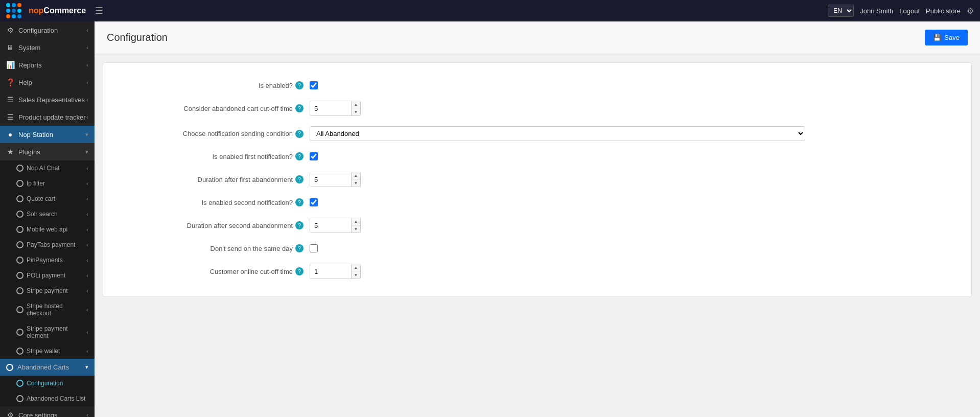 The height and width of the screenshot is (417, 980). What do you see at coordinates (47, 168) in the screenshot?
I see `sidebar-item-nop-ai-chat: Nop AI Chat ‹` at bounding box center [47, 168].